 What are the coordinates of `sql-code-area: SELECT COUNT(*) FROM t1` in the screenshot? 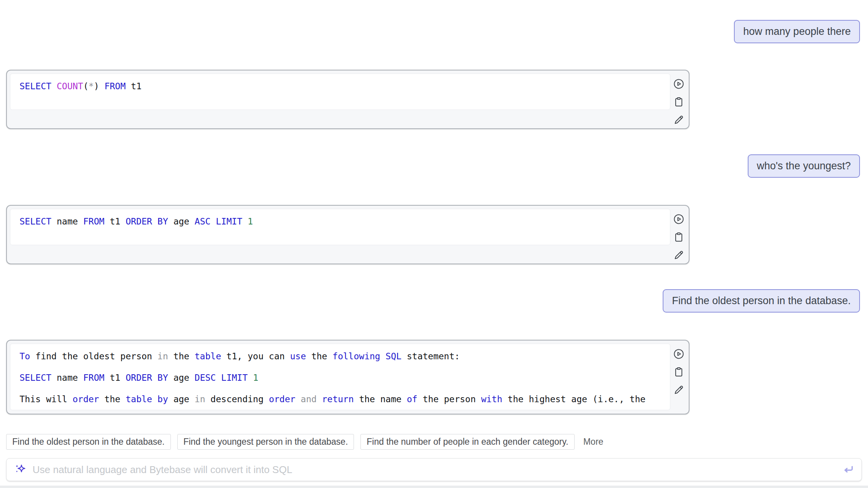 It's located at (340, 92).